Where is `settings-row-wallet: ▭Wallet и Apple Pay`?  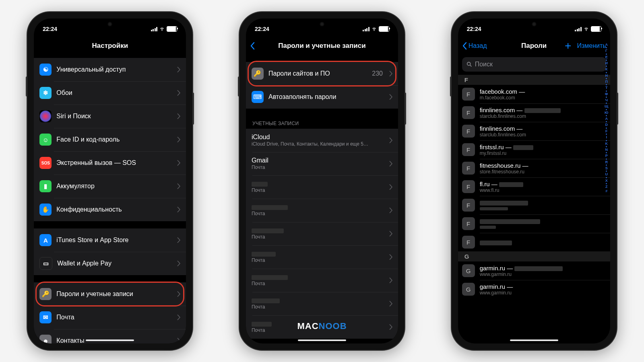 settings-row-wallet: ▭Wallet и Apple Pay is located at coordinates (110, 263).